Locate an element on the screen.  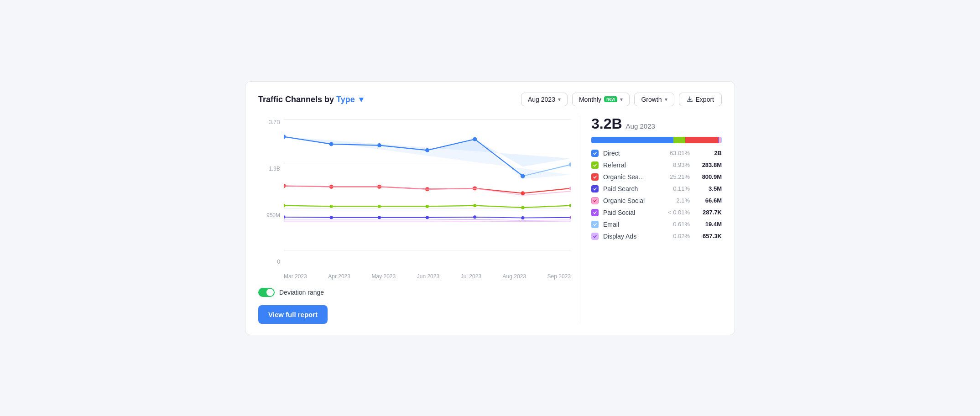
legend-item-display-ads: Display Ads 0.02% 657.3K is located at coordinates (657, 236).